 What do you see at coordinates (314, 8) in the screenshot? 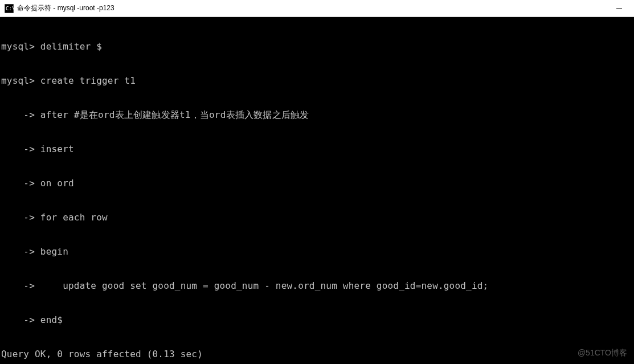
I see `window-title: 命令提示符 - mysql -uroot -p123` at bounding box center [314, 8].